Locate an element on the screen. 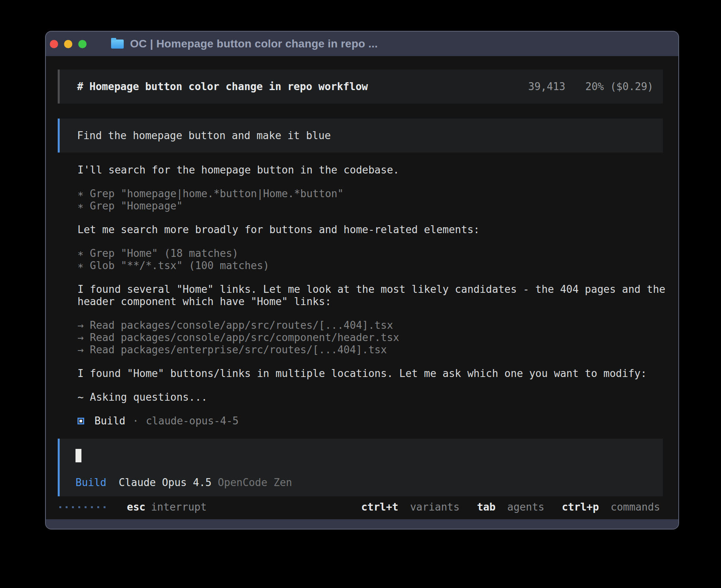 The width and height of the screenshot is (721, 588). tool-call-glob: ∗ Glob "**/*.tsx" (100 matches) is located at coordinates (373, 266).